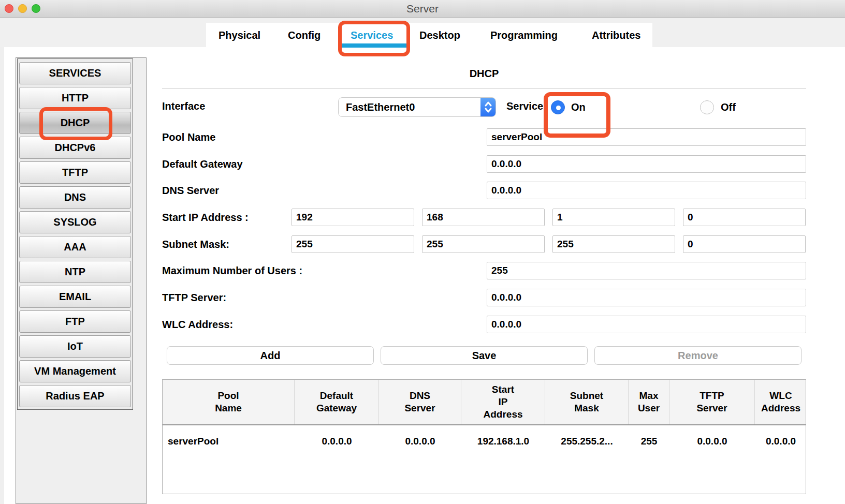  Describe the element at coordinates (488, 107) in the screenshot. I see `combo-stepper-icon` at that location.